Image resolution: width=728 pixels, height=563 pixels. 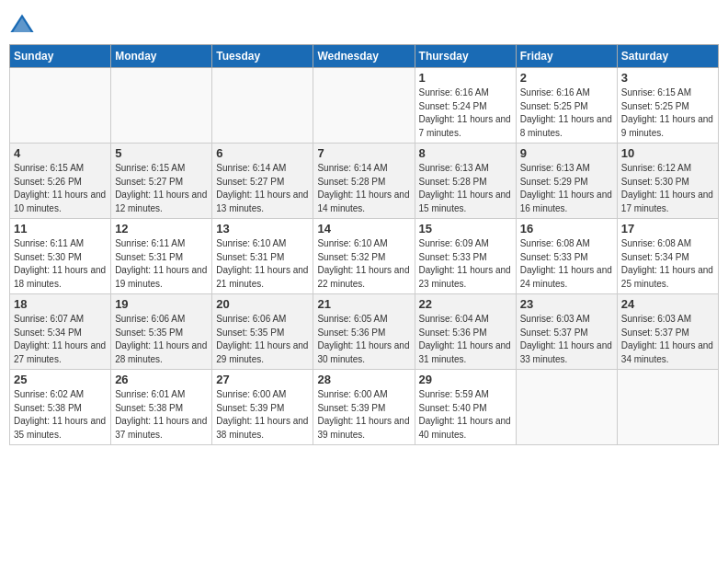 I want to click on sun-info: Sunrise: 6:11 AMSunset: 5:30 PMDaylight:…, so click(x=61, y=264).